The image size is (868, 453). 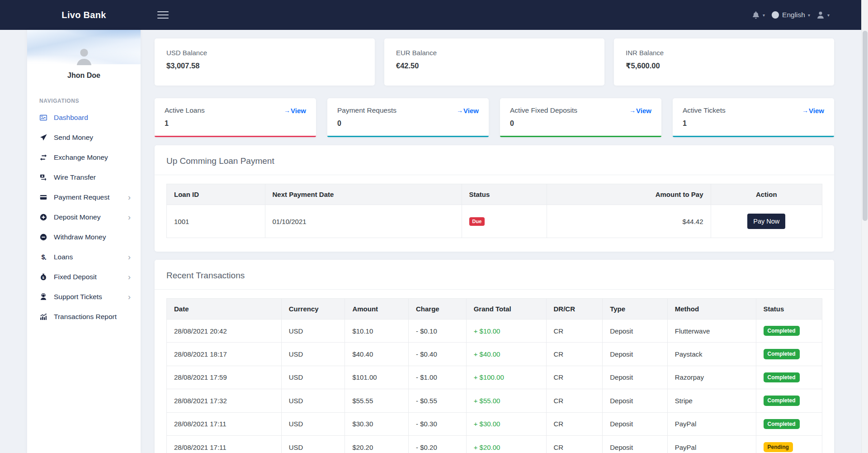 What do you see at coordinates (84, 177) in the screenshot?
I see `sidebar-item-wire-transfer: Wire Transfer` at bounding box center [84, 177].